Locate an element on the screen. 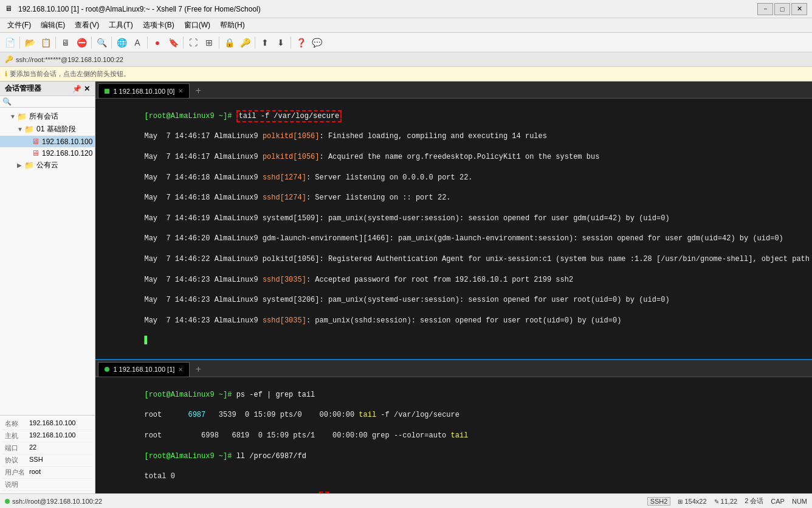 The image size is (812, 508). sidebar: 会话管理器 📌 ✕ 🔍 ▼ 📁 所有会话 ▼ 📁 01 基础阶段 is located at coordinates (47, 287).